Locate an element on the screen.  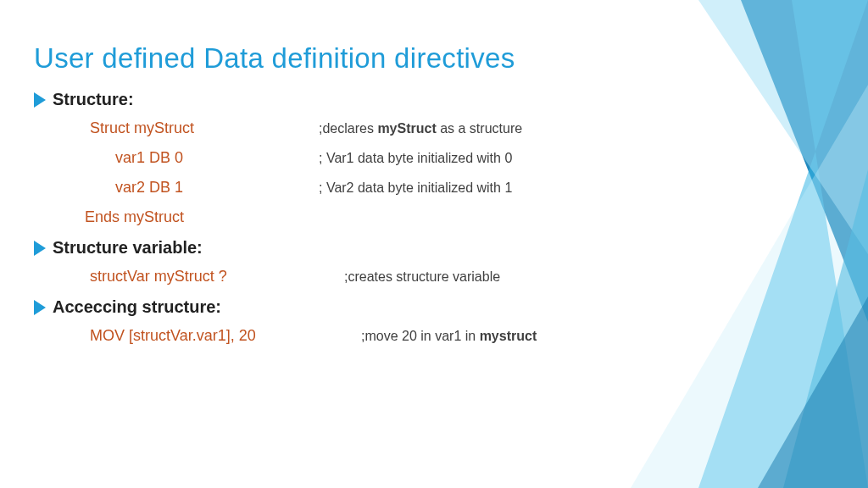
section-accessing-structure: Acceccing structure: is located at coordinates (438, 307).